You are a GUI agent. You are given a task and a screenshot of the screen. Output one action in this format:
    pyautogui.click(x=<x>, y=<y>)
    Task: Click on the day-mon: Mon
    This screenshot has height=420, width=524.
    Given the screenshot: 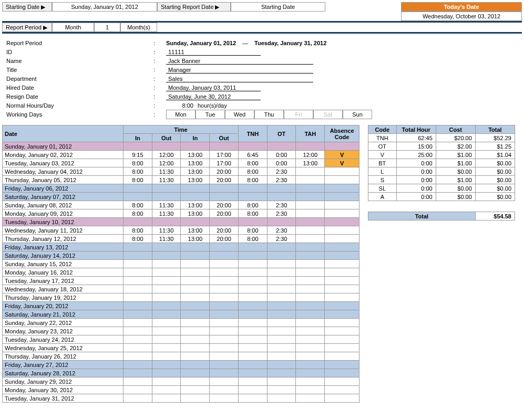 What is the action you would take?
    pyautogui.click(x=181, y=114)
    